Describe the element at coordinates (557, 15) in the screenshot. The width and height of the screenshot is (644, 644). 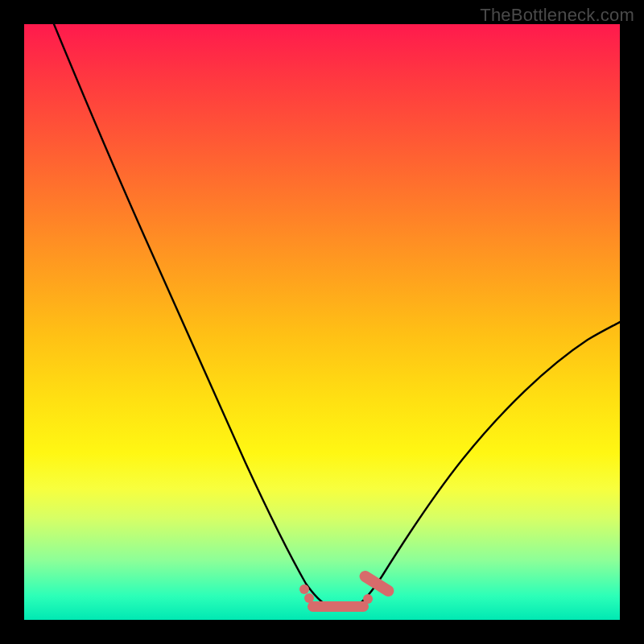
I see `watermark-text: TheBottleneck.com` at that location.